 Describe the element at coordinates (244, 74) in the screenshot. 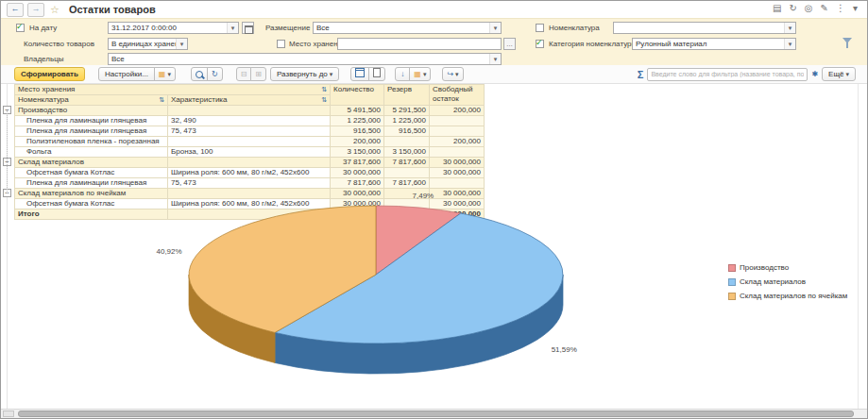

I see `collapse-groups-button: ⊟` at that location.